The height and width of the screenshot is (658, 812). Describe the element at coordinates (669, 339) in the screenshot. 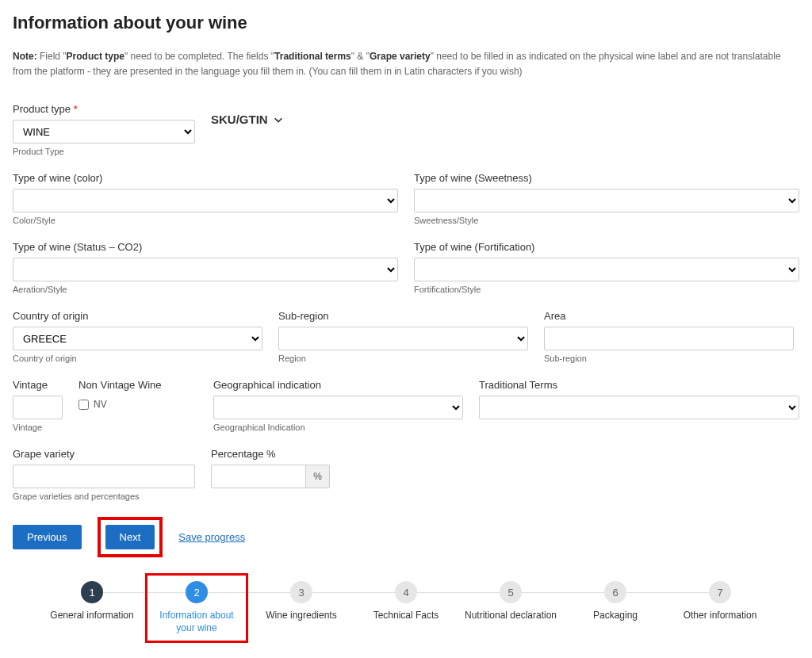

I see `area-input` at that location.